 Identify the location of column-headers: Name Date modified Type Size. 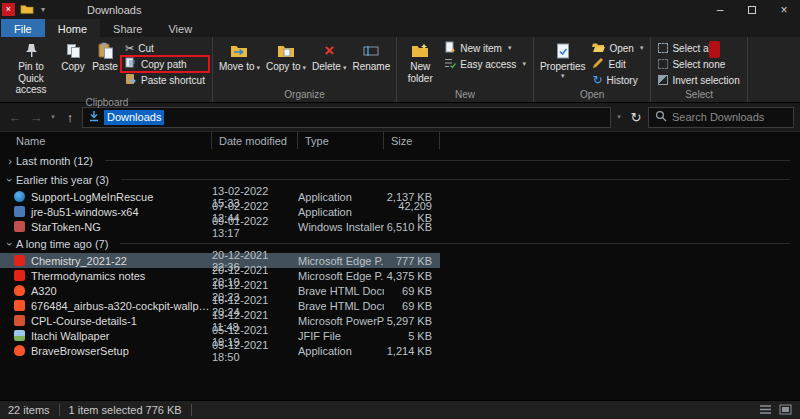
(400, 140).